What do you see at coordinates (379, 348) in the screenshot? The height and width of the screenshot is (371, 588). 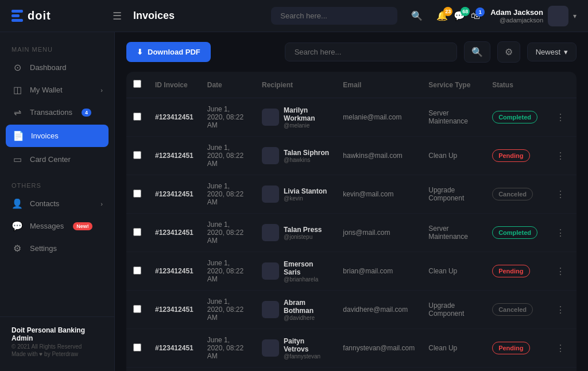 I see `invoice-email: fannystevan@mail.com` at bounding box center [379, 348].